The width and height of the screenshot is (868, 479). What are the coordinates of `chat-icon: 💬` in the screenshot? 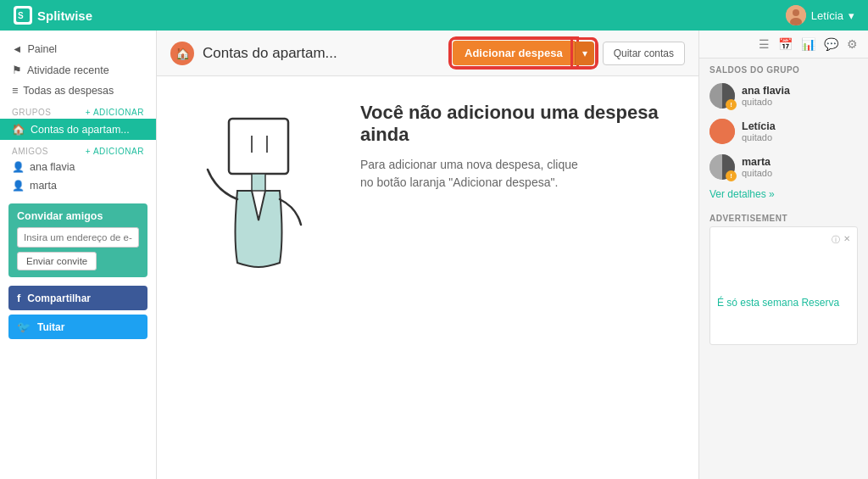 It's located at (831, 44).